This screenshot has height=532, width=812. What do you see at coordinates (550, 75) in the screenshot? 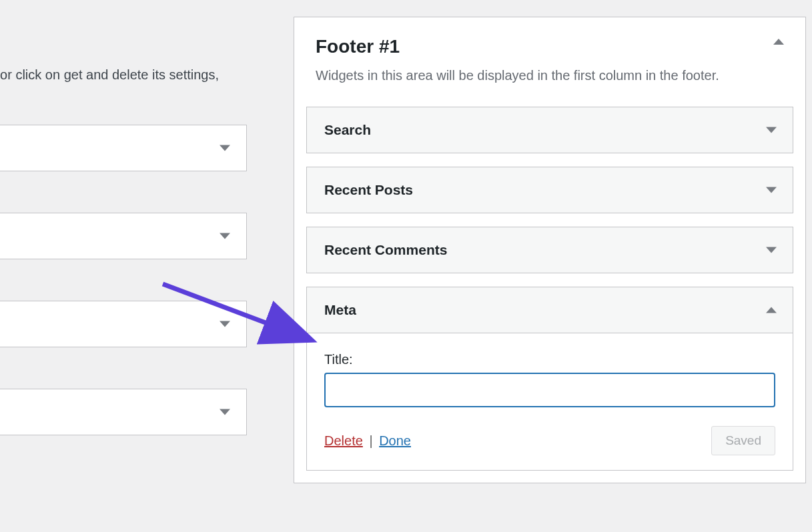
I see `sidebar-panel-description: Widgets in this area will be displayed i…` at bounding box center [550, 75].